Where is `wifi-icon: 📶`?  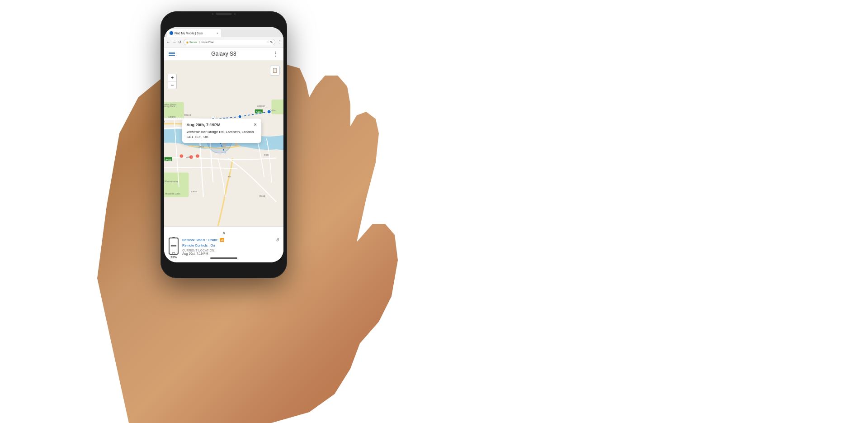
wifi-icon: 📶 is located at coordinates (222, 240).